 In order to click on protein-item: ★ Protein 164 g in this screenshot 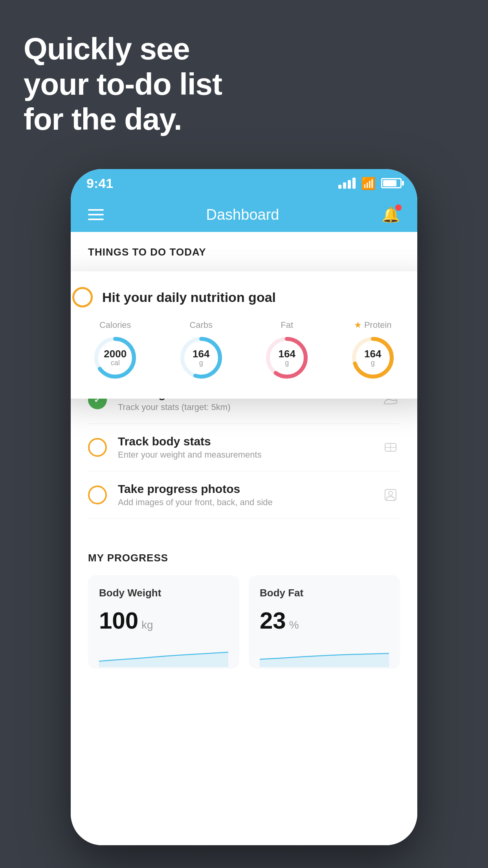, I will do `click(373, 351)`.